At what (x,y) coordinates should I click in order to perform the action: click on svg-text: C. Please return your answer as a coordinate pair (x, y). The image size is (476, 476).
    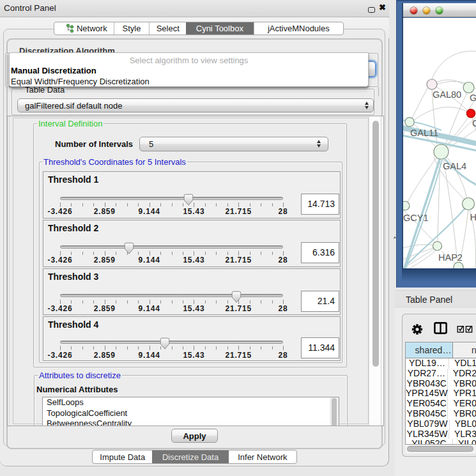
    Looking at the image, I should click on (474, 123).